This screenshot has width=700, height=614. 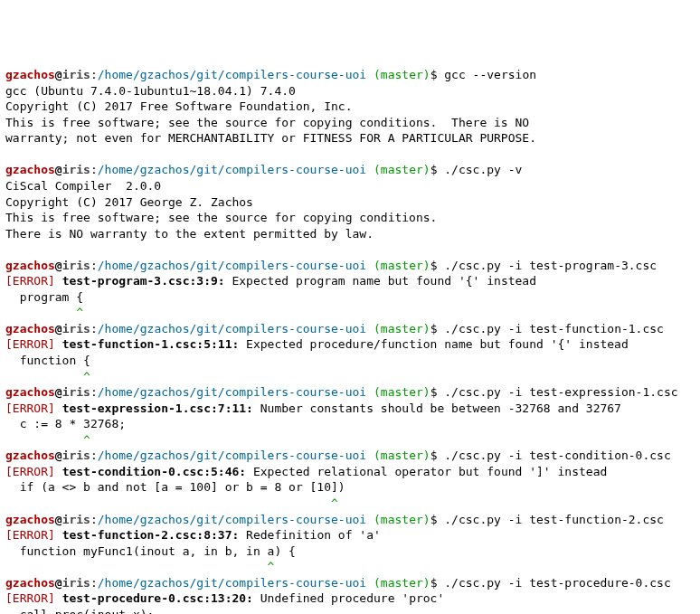 I want to click on error-caret-2: ^, so click(x=44, y=313).